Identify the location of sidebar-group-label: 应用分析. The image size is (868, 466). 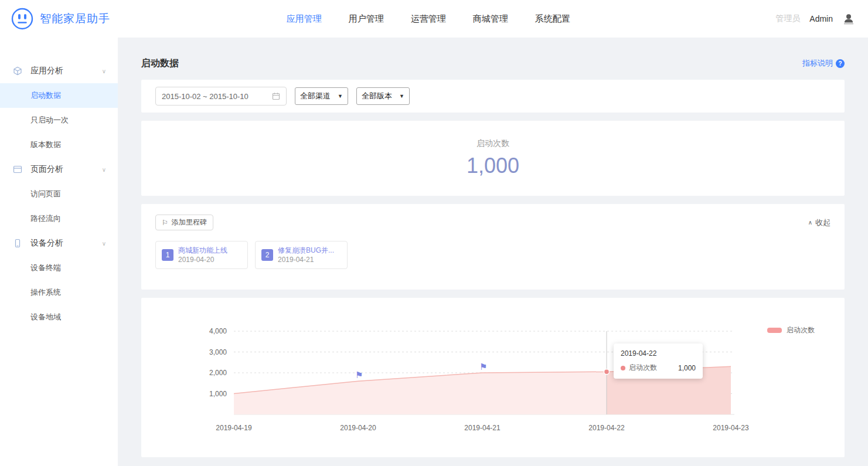
(66, 71).